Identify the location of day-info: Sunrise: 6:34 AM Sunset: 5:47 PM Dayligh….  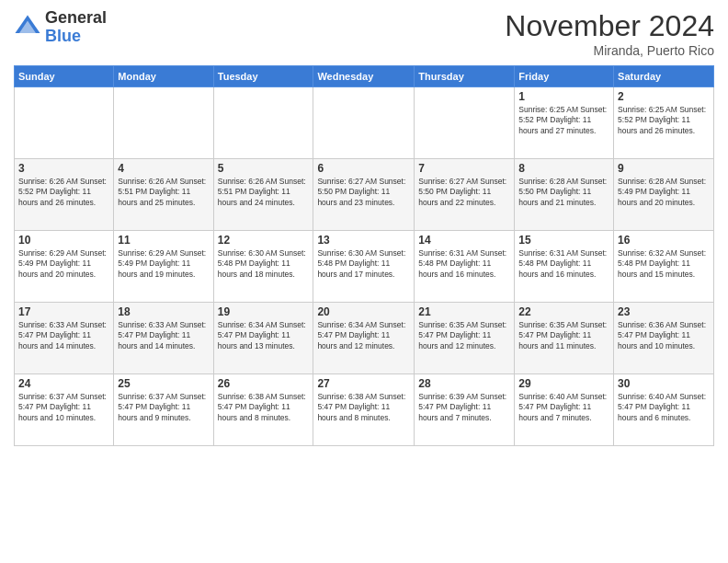
(264, 336).